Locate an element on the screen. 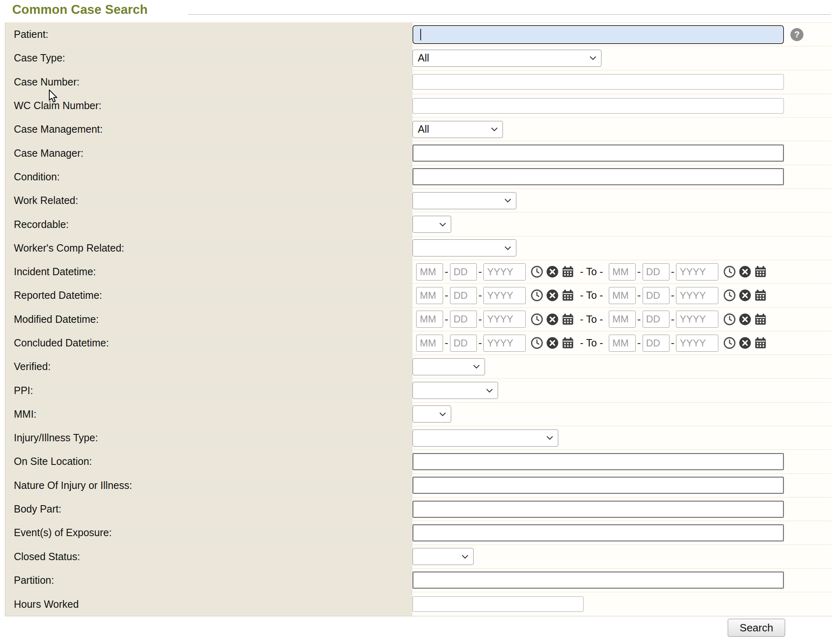 The height and width of the screenshot is (644, 834). row-ppi: PPI: is located at coordinates (419, 390).